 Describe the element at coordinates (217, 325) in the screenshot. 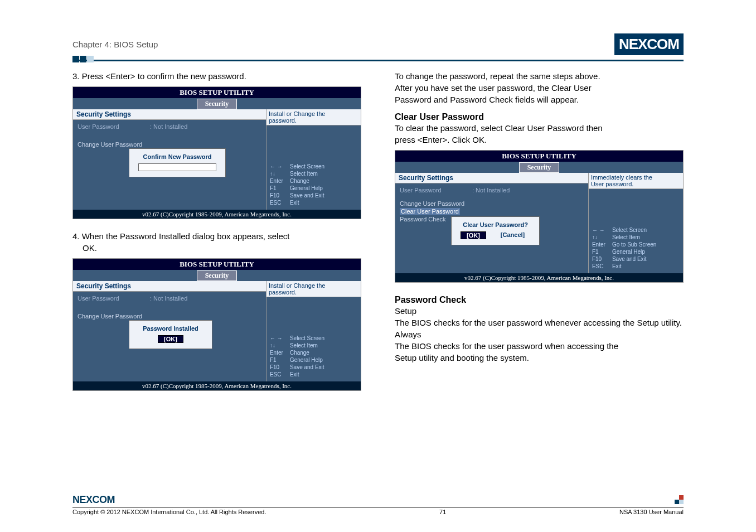

I see `bios-screenshot-password-installed: BIOS SETUP UTILITY Security Security Set…` at that location.